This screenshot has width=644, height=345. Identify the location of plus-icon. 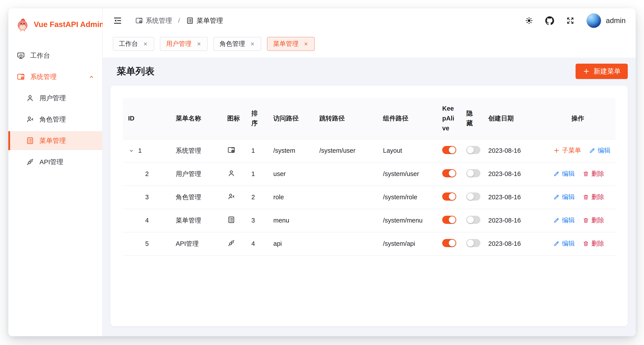
(556, 151).